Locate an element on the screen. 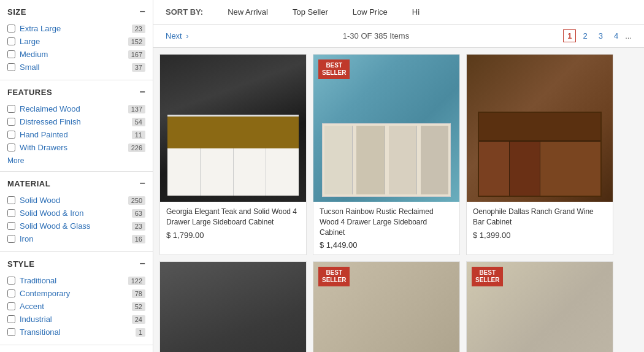 This screenshot has height=352, width=644. industrial-label: Industrial is located at coordinates (75, 319).